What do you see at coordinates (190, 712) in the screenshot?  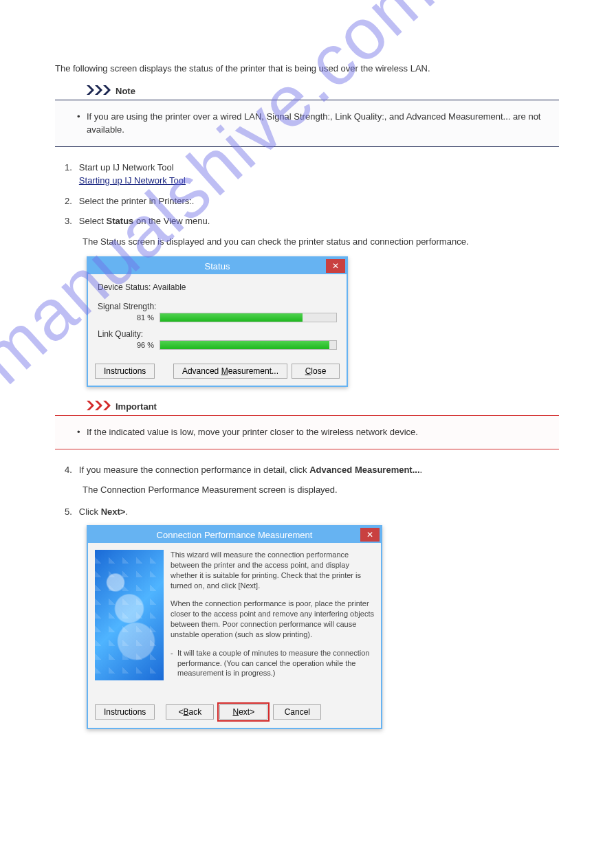 I see `back-button: <Back` at bounding box center [190, 712].